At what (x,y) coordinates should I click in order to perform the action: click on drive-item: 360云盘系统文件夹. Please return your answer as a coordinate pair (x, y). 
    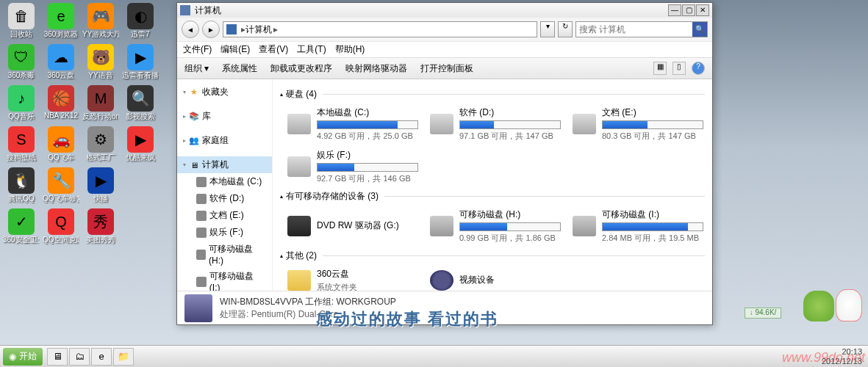
    Looking at the image, I should click on (353, 279).